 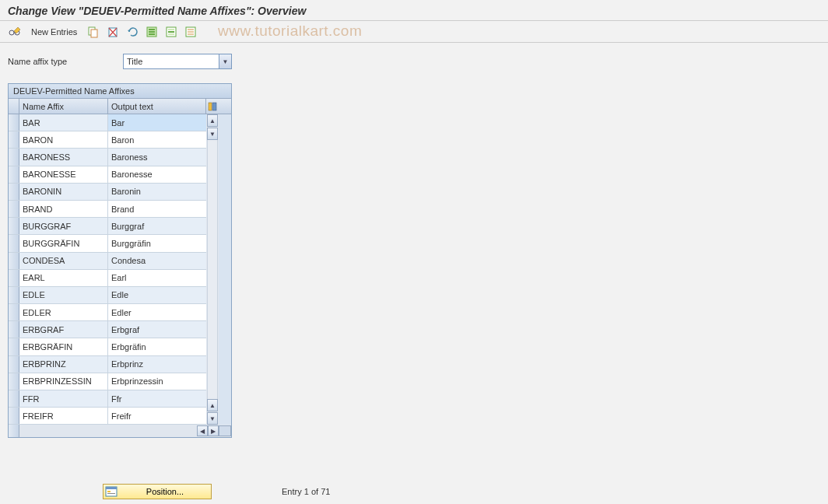 What do you see at coordinates (171, 32) in the screenshot?
I see `select-block-button` at bounding box center [171, 32].